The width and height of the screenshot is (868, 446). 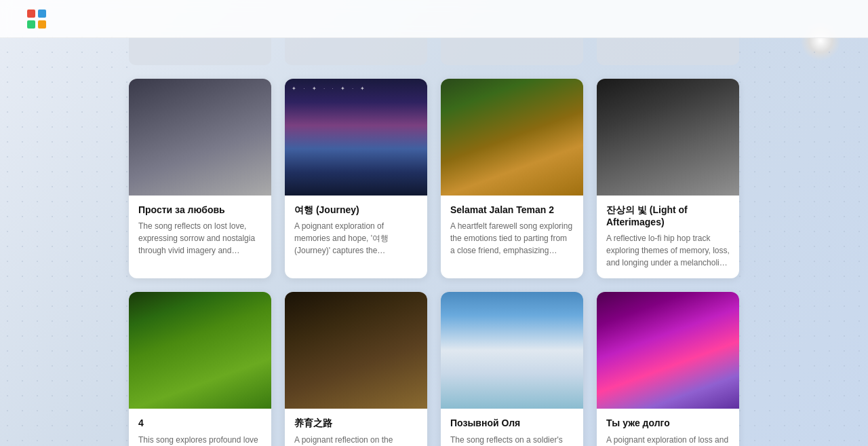 I want to click on card-title: 4, so click(x=200, y=423).